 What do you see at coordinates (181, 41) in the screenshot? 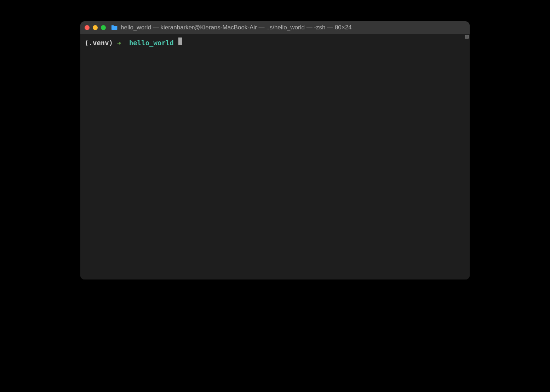
I see `cursor-icon` at bounding box center [181, 41].